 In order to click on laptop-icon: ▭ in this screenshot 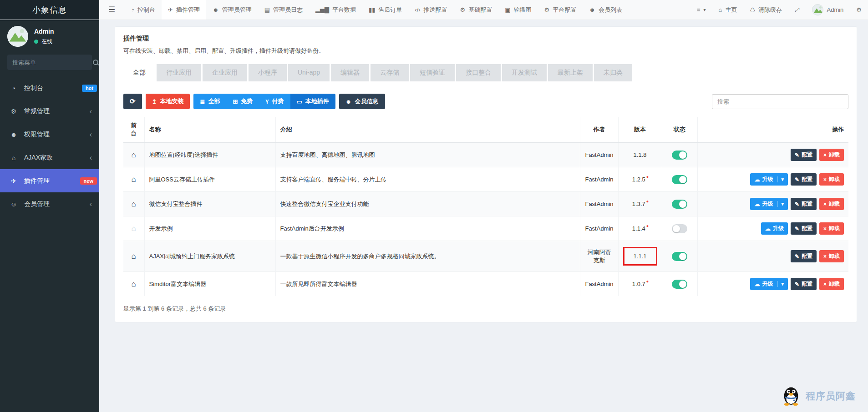, I will do `click(299, 102)`.